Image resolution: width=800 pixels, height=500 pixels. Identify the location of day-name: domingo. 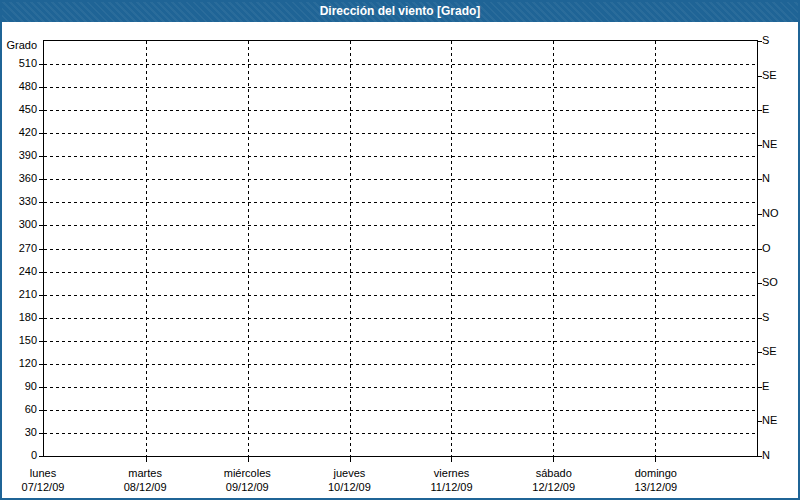
(656, 473).